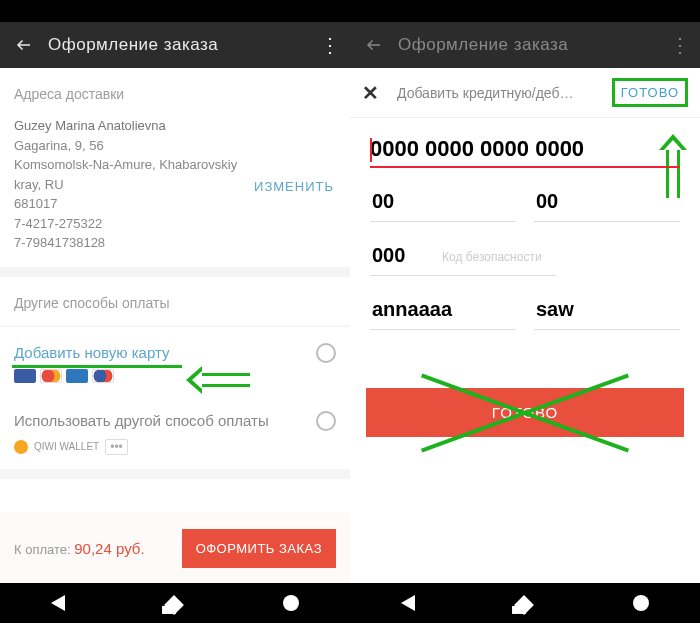 This screenshot has width=700, height=623. I want to click on maestro-icon, so click(103, 376).